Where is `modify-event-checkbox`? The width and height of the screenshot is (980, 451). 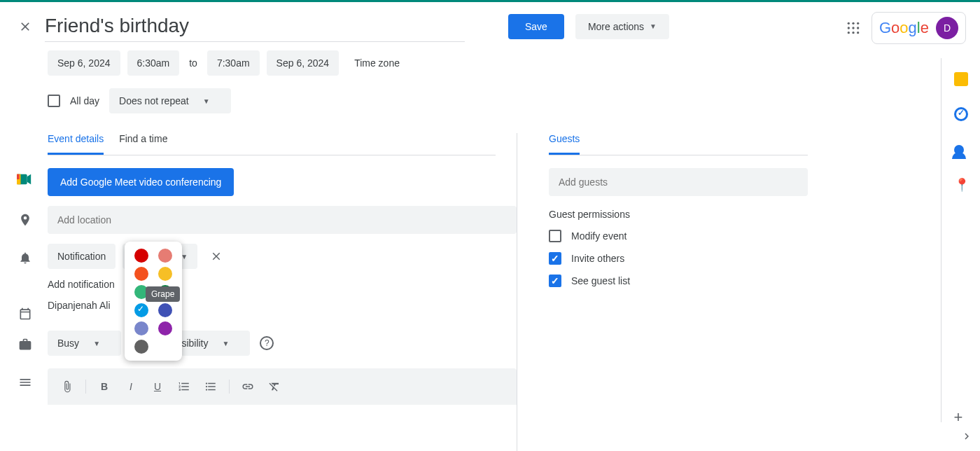
modify-event-checkbox is located at coordinates (555, 236).